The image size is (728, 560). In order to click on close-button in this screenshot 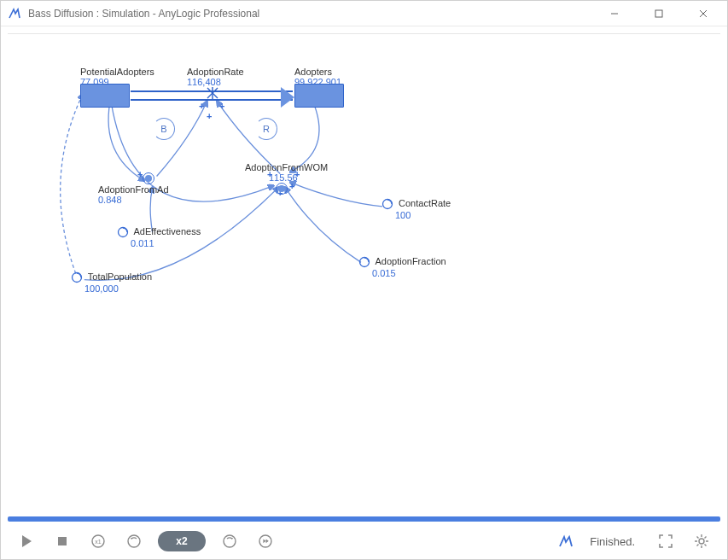, I will do `click(703, 14)`.